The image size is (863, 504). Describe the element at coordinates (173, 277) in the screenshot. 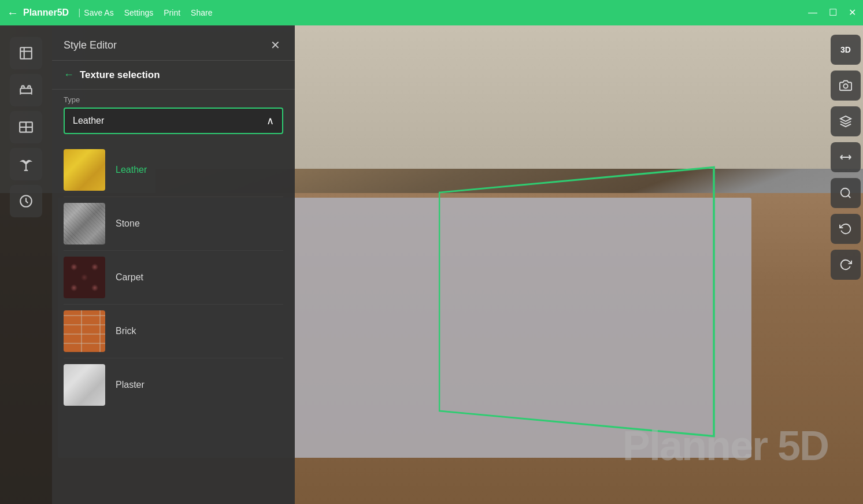

I see `texture-item-carpet: Carpet` at that location.